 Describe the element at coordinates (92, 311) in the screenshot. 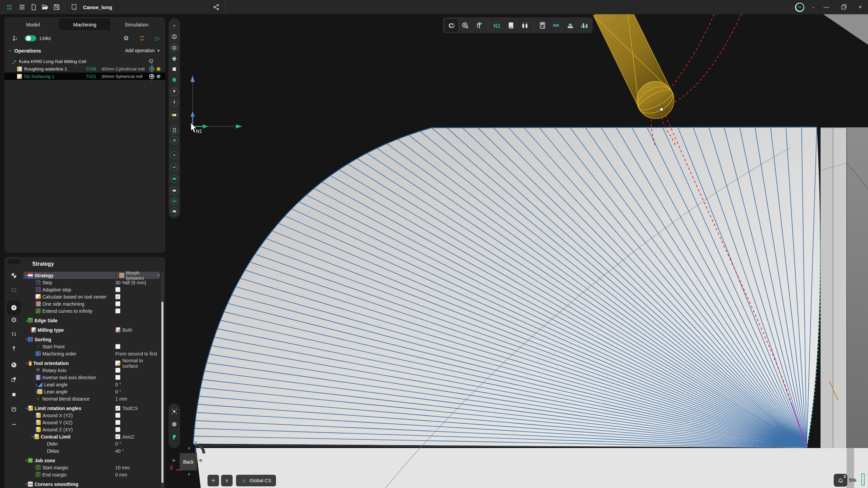

I see `strategy-row: Extend curves to infinity` at that location.